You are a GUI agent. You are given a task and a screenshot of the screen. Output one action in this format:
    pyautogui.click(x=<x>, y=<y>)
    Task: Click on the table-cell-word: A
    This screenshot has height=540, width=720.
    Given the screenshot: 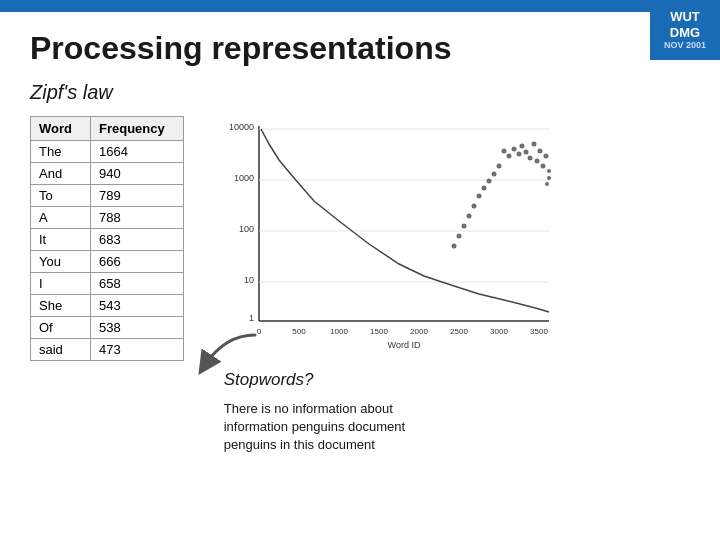 What is the action you would take?
    pyautogui.click(x=61, y=218)
    